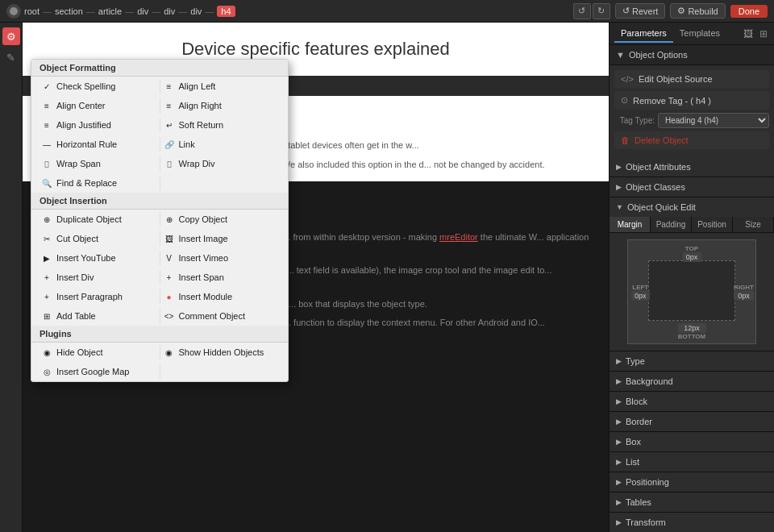  I want to click on cm-row-youtube-vimeo: ▶ Insert YouTube V Insert Vimeo, so click(160, 258).